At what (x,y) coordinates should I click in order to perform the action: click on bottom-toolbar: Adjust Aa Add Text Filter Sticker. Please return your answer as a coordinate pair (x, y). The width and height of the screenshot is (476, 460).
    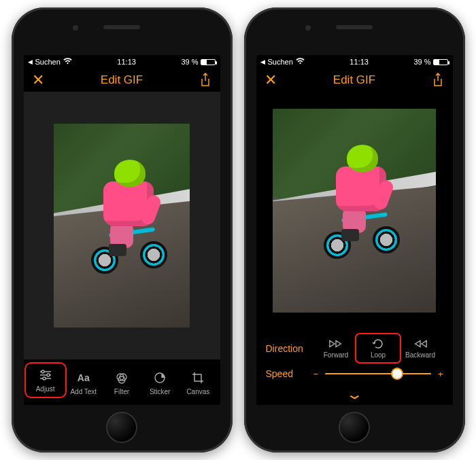
    Looking at the image, I should click on (122, 382).